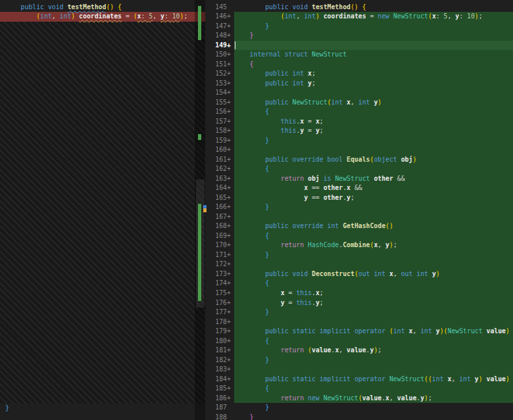 This screenshot has width=513, height=420. Describe the element at coordinates (359, 255) in the screenshot. I see `added-code-line: 171+ }` at that location.